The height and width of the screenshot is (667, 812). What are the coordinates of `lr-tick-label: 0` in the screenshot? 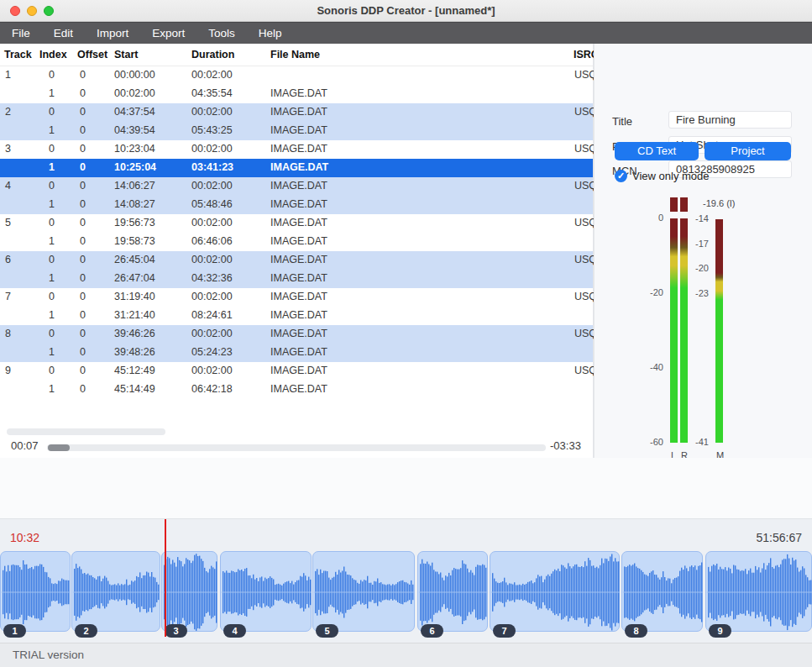 It's located at (646, 218).